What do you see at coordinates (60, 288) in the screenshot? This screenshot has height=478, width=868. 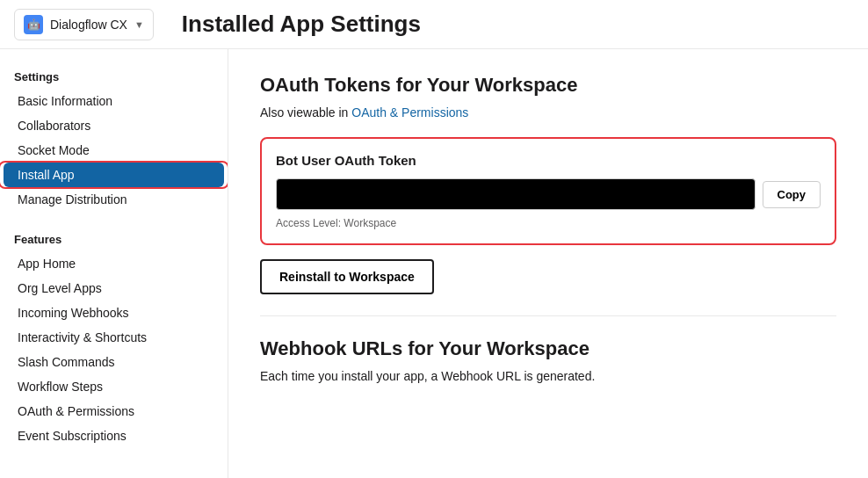 I see `sidebar-item-label: Org Level Apps` at bounding box center [60, 288].